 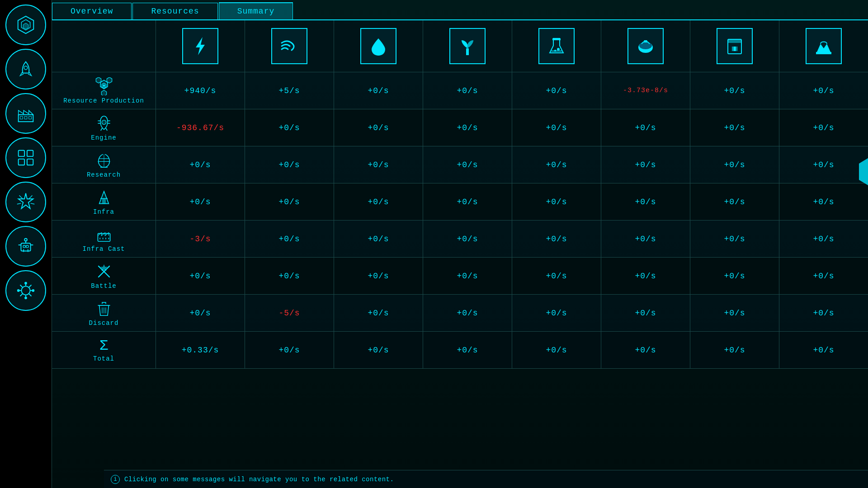 I want to click on bottom-message: Clicking on some messages will navigate …, so click(x=496, y=479).